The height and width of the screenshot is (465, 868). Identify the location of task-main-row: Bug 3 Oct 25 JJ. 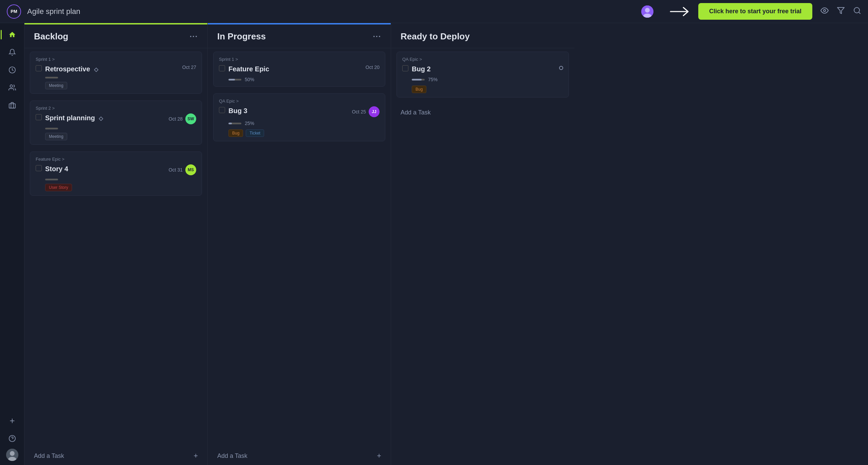
(299, 112).